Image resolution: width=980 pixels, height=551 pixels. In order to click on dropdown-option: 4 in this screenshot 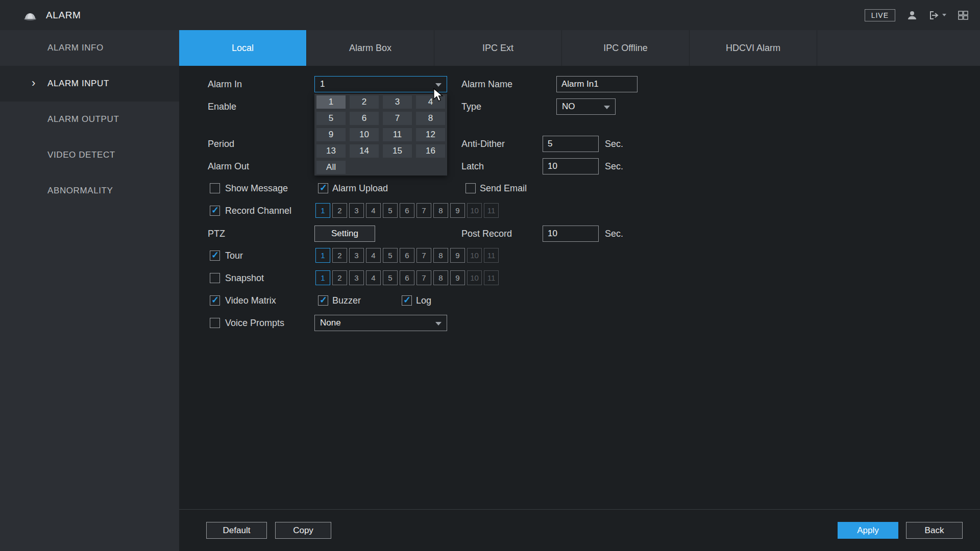, I will do `click(431, 102)`.